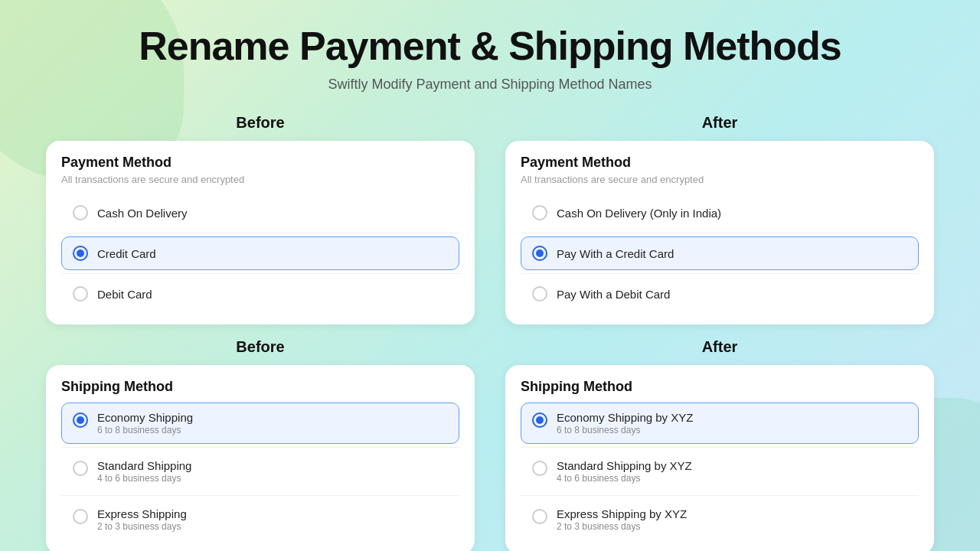 This screenshot has height=551, width=980. I want to click on payment-before-option-3: Debit Card, so click(260, 294).